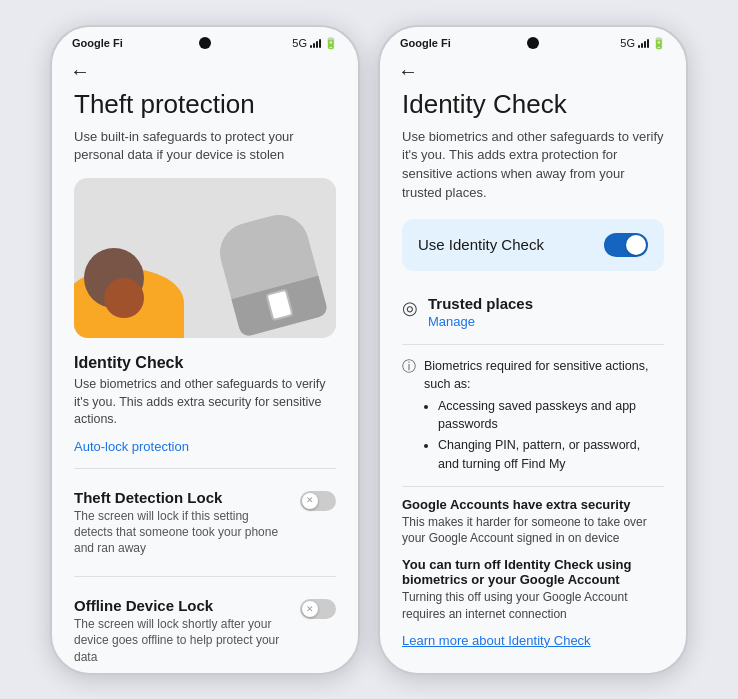 This screenshot has height=699, width=738. I want to click on trusted-places-content: Trusted places Manage, so click(480, 312).